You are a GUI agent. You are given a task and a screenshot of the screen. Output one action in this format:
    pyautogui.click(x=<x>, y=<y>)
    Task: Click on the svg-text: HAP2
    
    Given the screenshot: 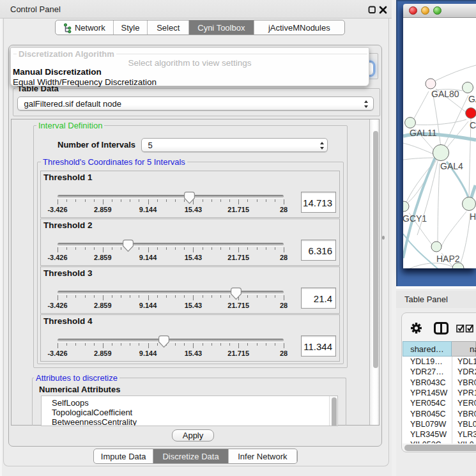 What is the action you would take?
    pyautogui.click(x=449, y=259)
    